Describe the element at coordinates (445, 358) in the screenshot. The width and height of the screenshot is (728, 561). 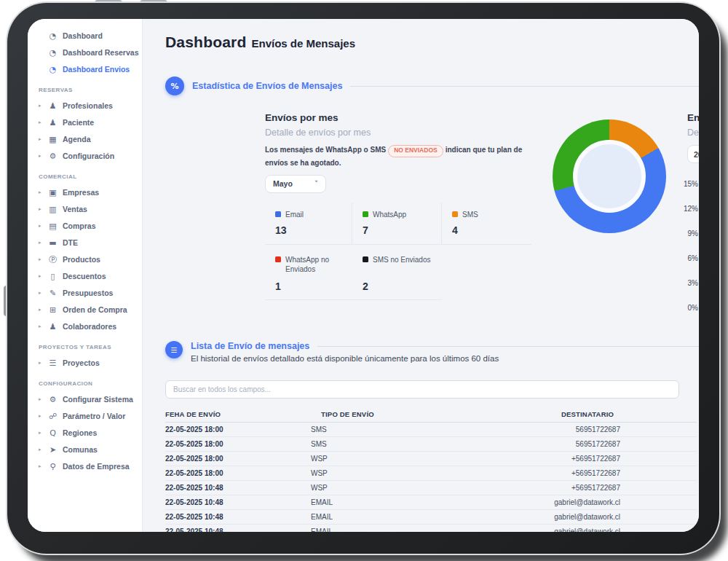
I see `list-section-subtitle: El historial de envíos detallado está di…` at that location.